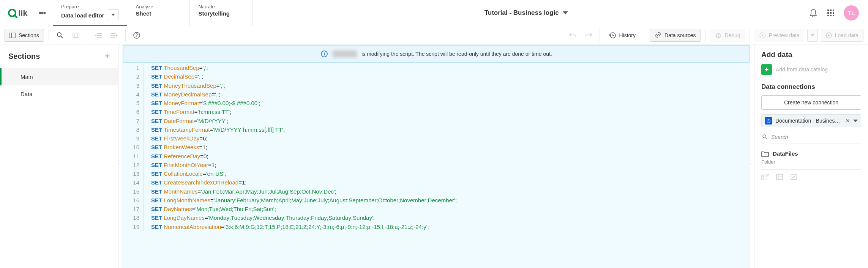 The height and width of the screenshot is (268, 868). What do you see at coordinates (831, 13) in the screenshot?
I see `grid-icon` at bounding box center [831, 13].